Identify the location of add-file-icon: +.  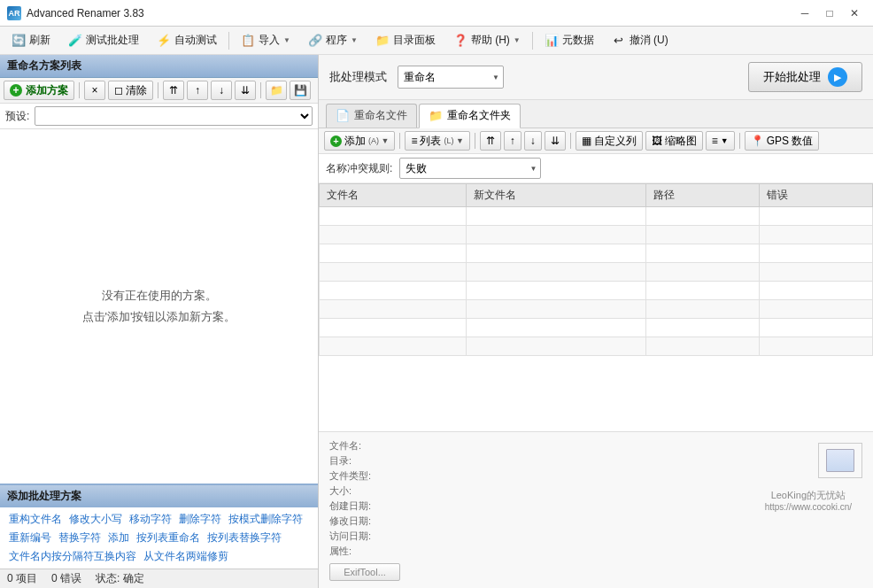
(336, 142).